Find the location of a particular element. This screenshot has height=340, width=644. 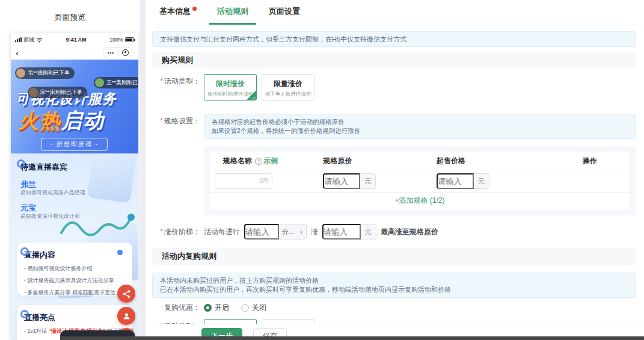

spec-setting-row: *规格设置： 各规格对应的起售价格必须小于活动的规格原价 如果设置2个规格，将按… is located at coordinates (394, 126).